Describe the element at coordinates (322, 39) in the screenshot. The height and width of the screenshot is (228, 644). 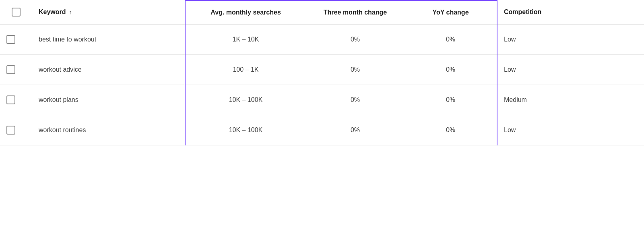
I see `table-row: best time to workout 1K – 10K 0% 0% Low` at that location.